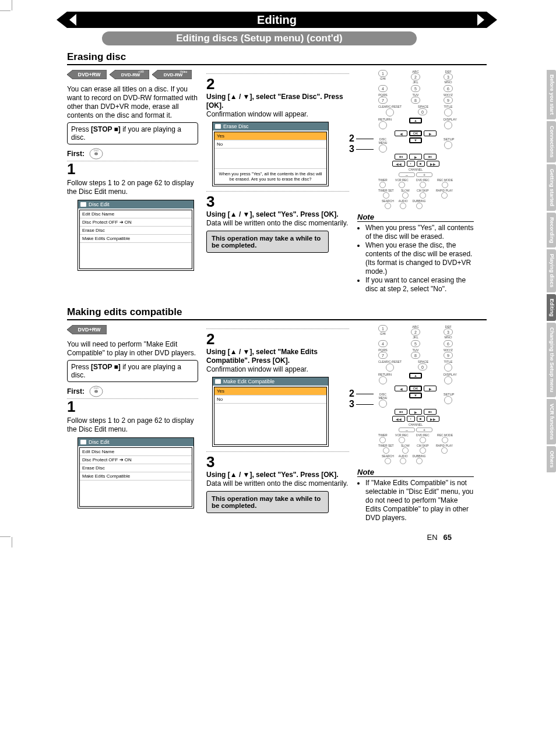 This screenshot has width=556, height=756. What do you see at coordinates (277, 20) in the screenshot?
I see `page-title: Editing` at bounding box center [277, 20].